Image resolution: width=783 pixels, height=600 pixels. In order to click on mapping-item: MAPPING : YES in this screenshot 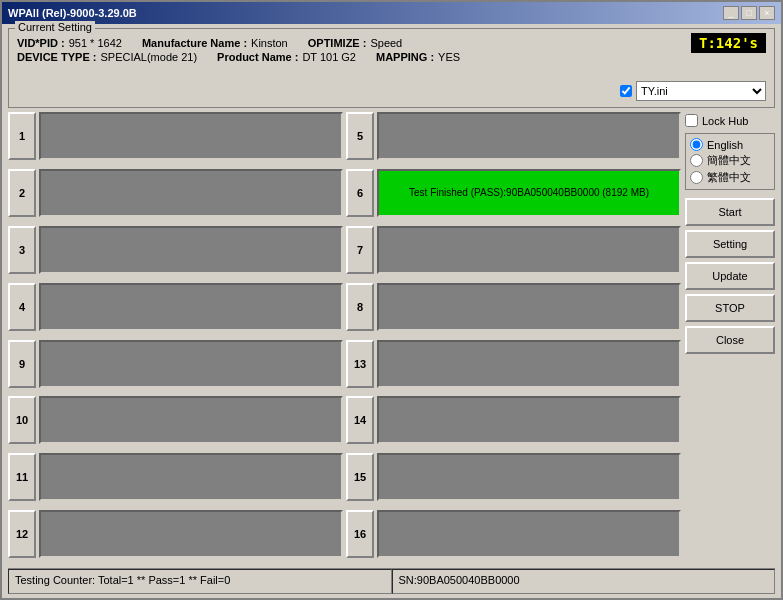, I will do `click(418, 57)`.